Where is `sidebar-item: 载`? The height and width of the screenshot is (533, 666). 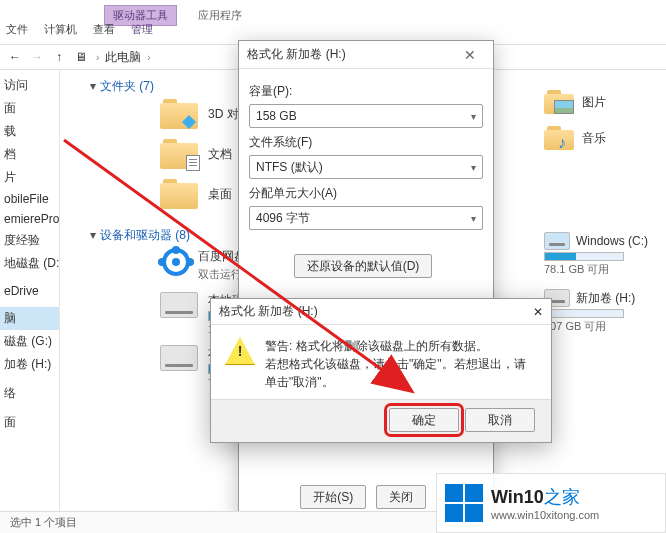 sidebar-item: 载 is located at coordinates (30, 132).